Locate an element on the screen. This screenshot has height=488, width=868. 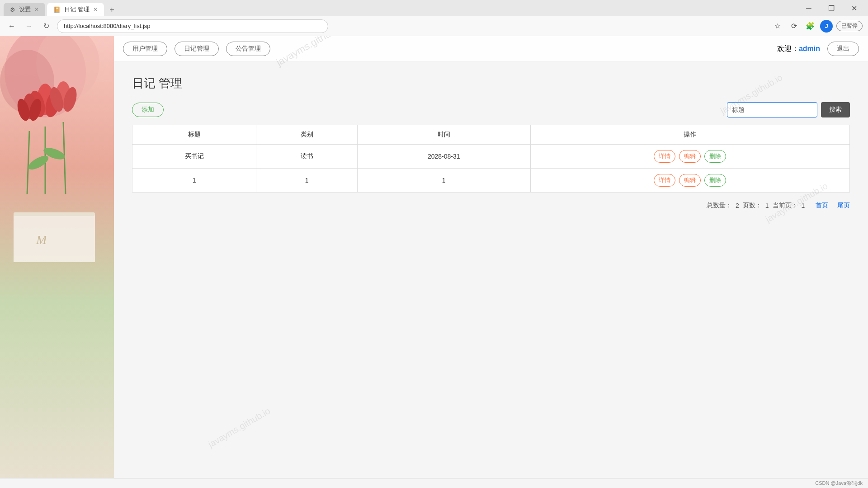
bookmark-icon: ☆ is located at coordinates (778, 26).